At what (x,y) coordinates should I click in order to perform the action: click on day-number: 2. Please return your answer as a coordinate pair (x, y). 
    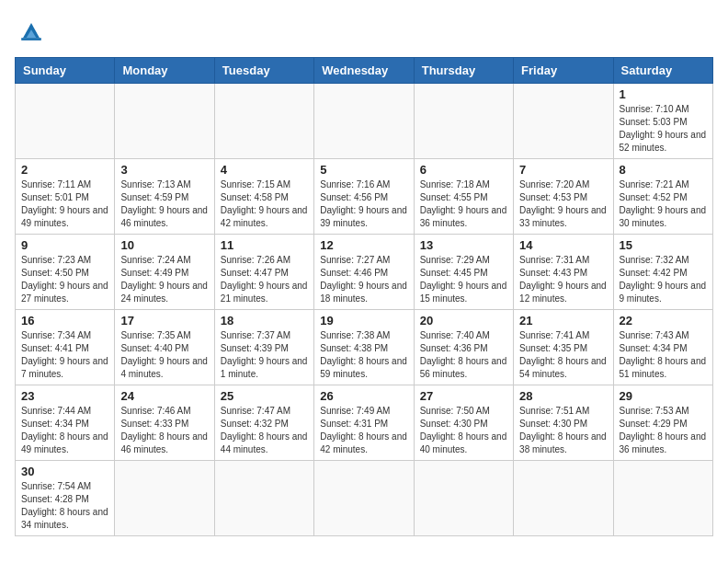
    Looking at the image, I should click on (64, 169).